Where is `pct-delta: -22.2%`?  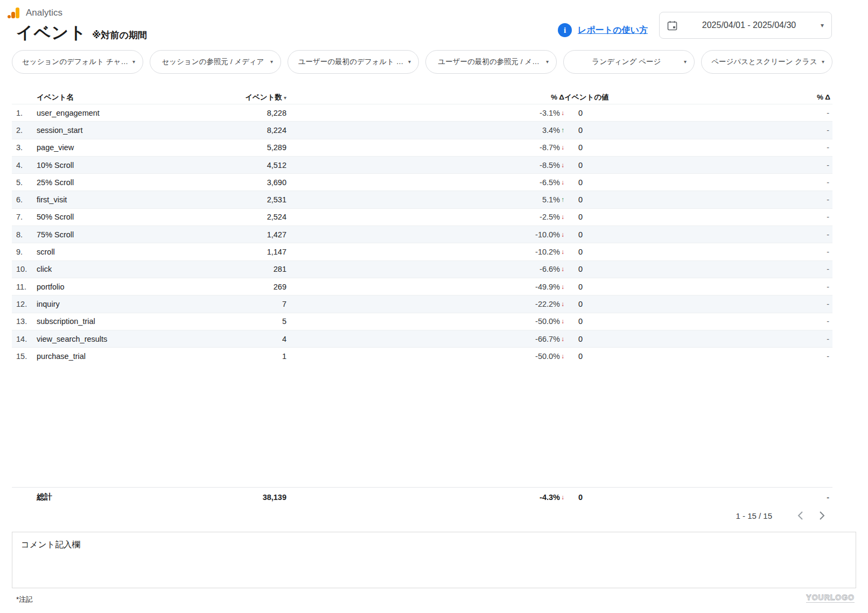 pct-delta: -22.2% is located at coordinates (548, 304).